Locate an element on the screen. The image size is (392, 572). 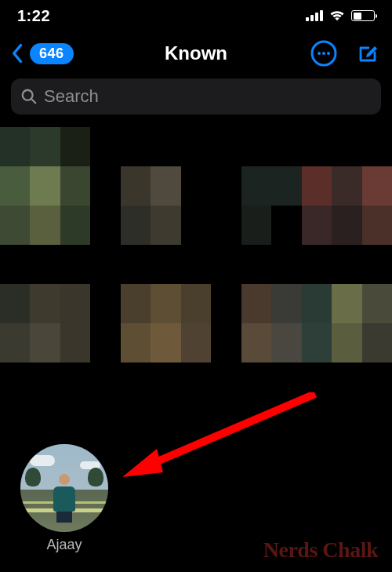
status-time: 1:22 is located at coordinates (34, 16).